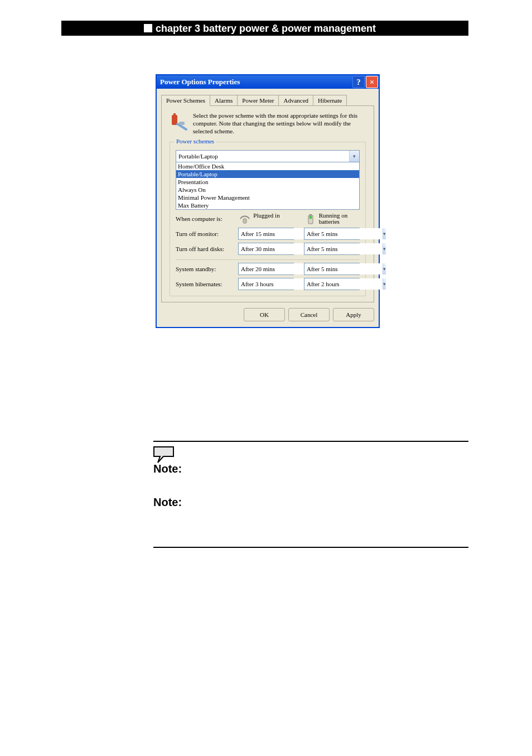 The image size is (532, 756). Describe the element at coordinates (207, 219) in the screenshot. I see `when-label: When computer is:` at that location.